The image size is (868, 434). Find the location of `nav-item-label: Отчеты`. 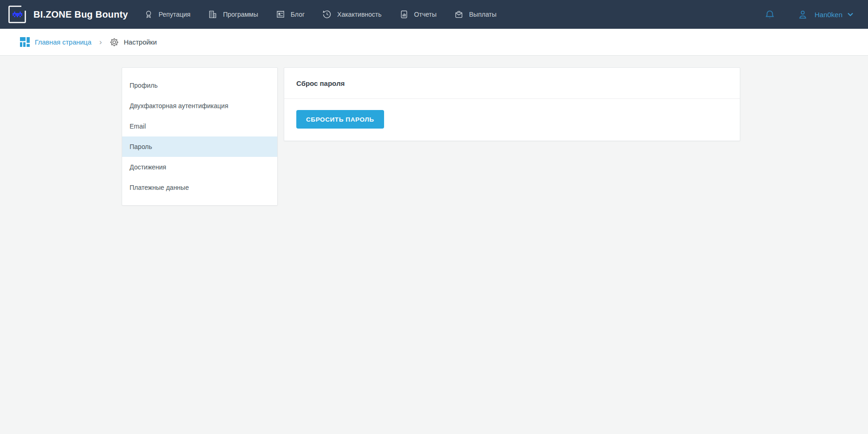

nav-item-label: Отчеты is located at coordinates (425, 14).